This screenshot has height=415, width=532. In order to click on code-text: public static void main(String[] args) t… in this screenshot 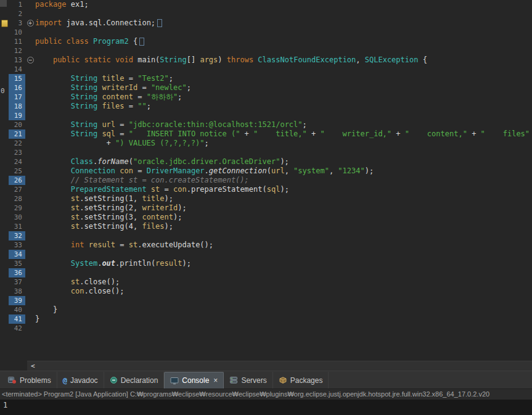, I will do `click(231, 60)`.